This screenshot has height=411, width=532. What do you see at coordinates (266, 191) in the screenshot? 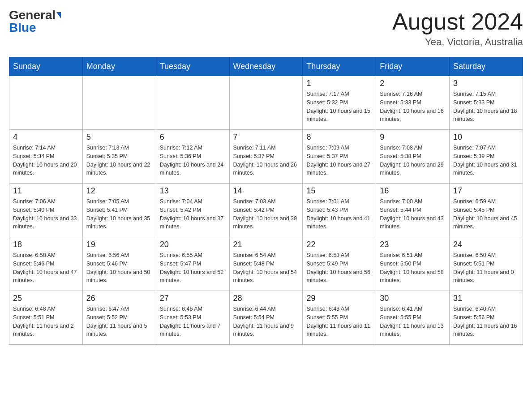
I see `day-number: 14` at bounding box center [266, 191].